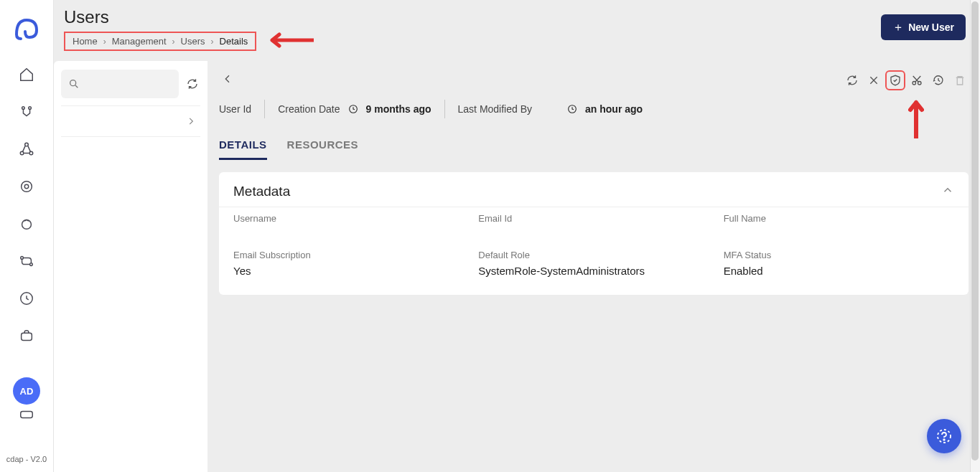 This screenshot has height=472, width=980. I want to click on list-item, so click(131, 121).